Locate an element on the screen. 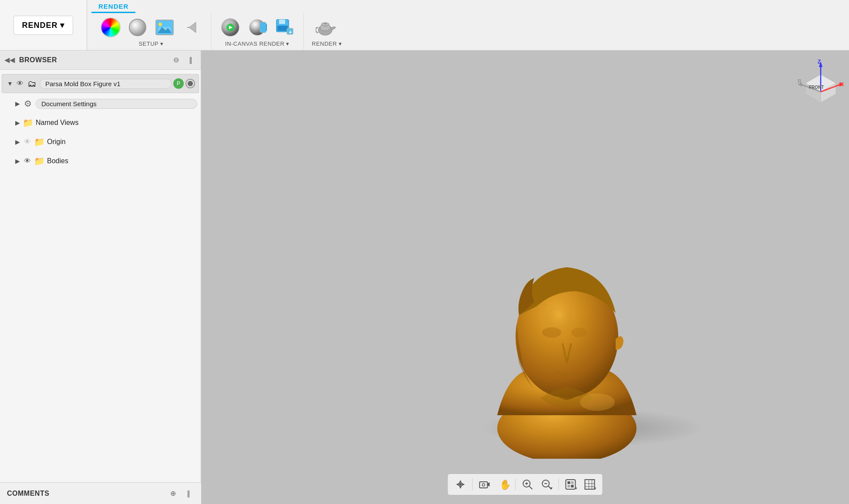 The image size is (849, 504). root-chevron: ▼ is located at coordinates (10, 84).